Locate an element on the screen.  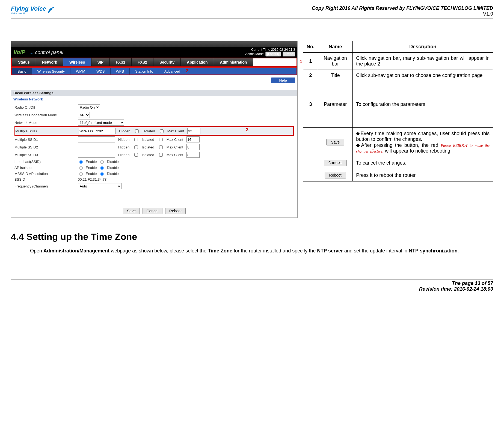
nm-select: 11b/g/n mixed mode is located at coordinates (101, 123).